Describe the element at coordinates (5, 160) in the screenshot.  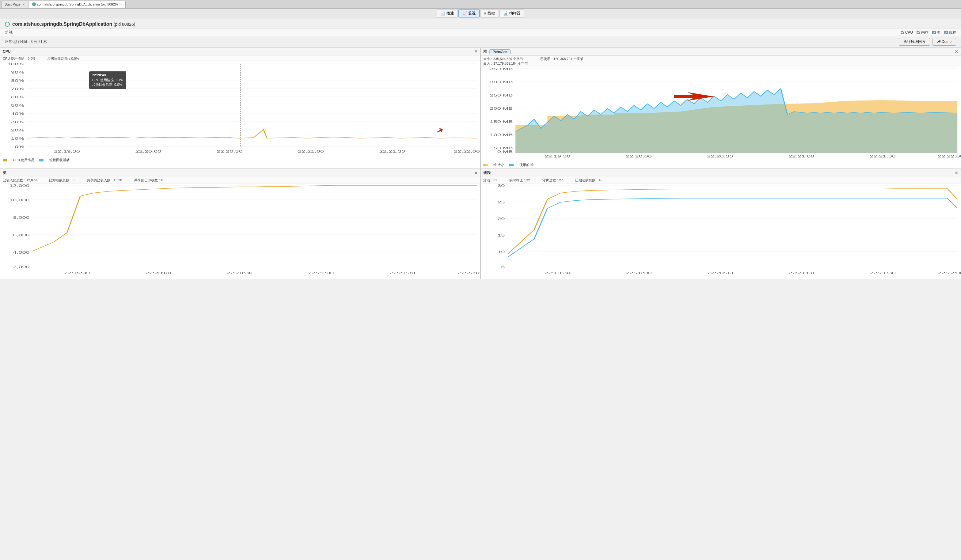
I see `legend-cpu-color` at that location.